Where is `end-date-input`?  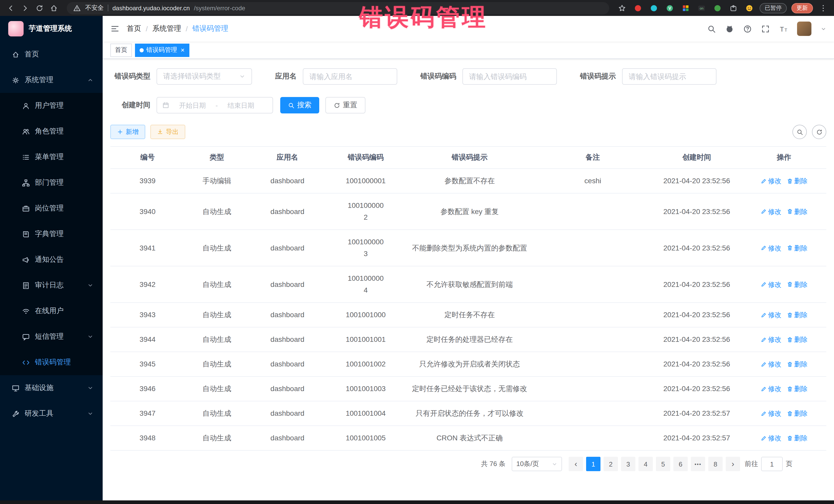 end-date-input is located at coordinates (241, 105).